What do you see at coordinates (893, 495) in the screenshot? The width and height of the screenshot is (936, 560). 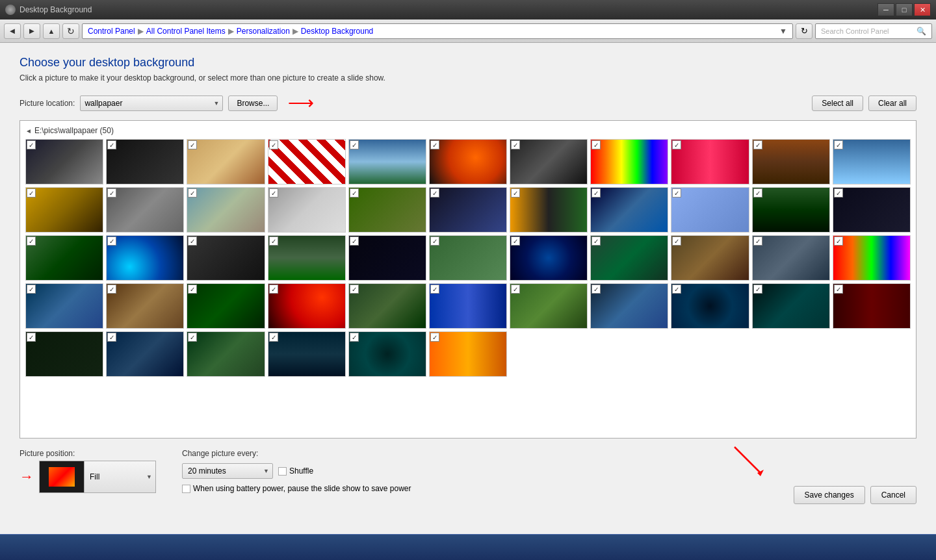 I see `cancel-button: Cancel` at bounding box center [893, 495].